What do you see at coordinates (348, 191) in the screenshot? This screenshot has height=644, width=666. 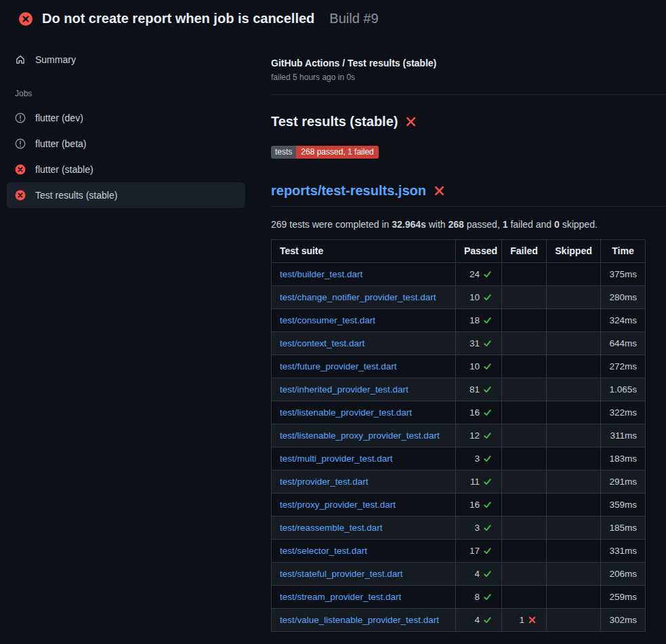 I see `report-title-link: reports/test-results.json` at bounding box center [348, 191].